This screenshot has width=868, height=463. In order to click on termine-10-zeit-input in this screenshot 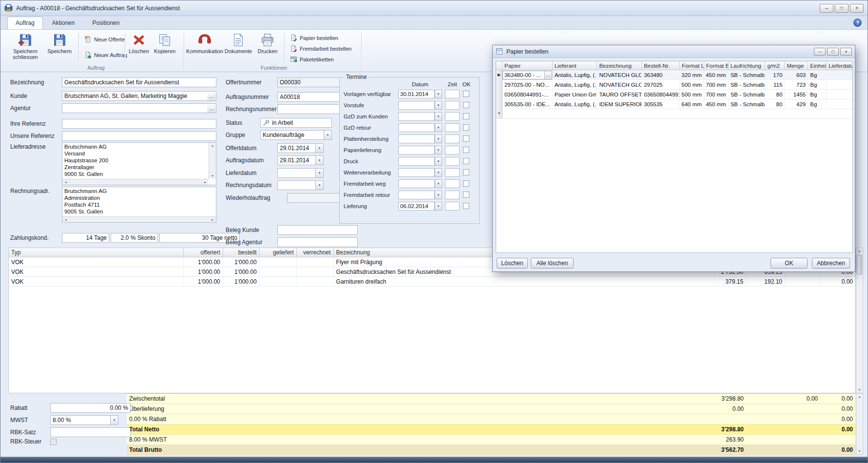, I will do `click(452, 206)`.